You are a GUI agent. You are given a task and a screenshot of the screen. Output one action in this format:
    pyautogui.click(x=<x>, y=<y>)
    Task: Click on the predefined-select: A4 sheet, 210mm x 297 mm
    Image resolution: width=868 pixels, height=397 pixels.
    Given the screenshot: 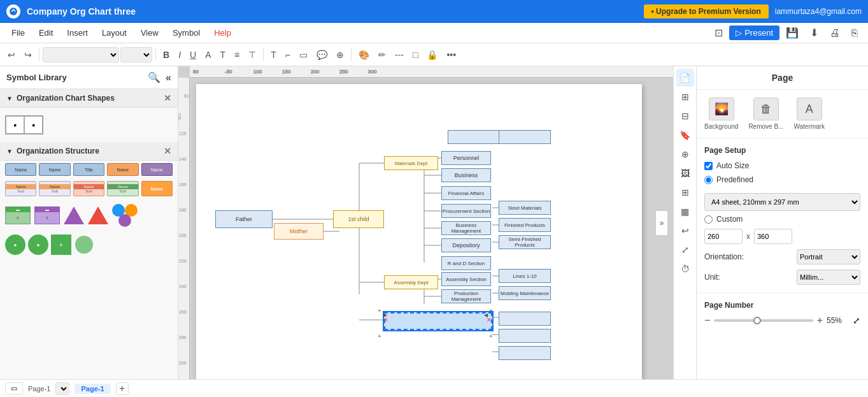 What is the action you would take?
    pyautogui.click(x=782, y=202)
    